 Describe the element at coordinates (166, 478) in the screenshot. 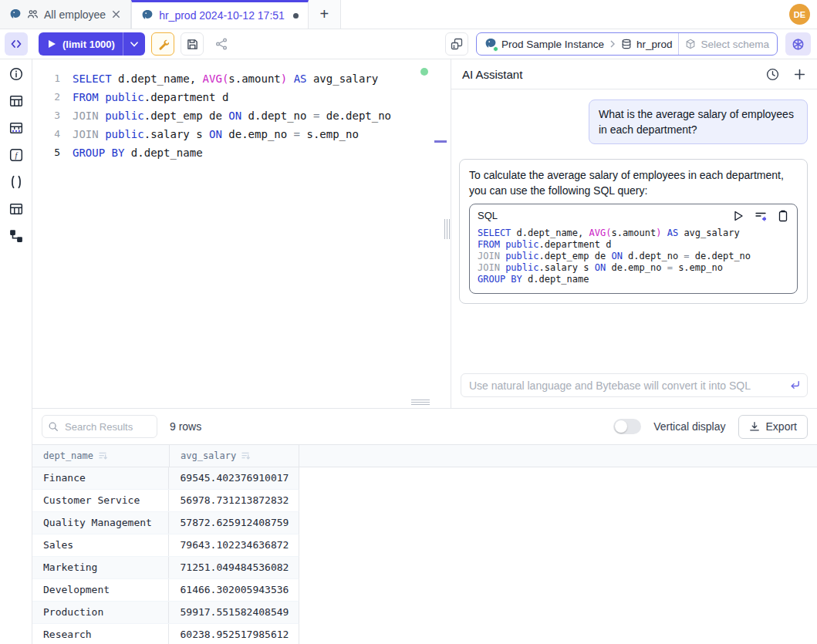

I see `table-row: Finance69545.402376910017` at that location.